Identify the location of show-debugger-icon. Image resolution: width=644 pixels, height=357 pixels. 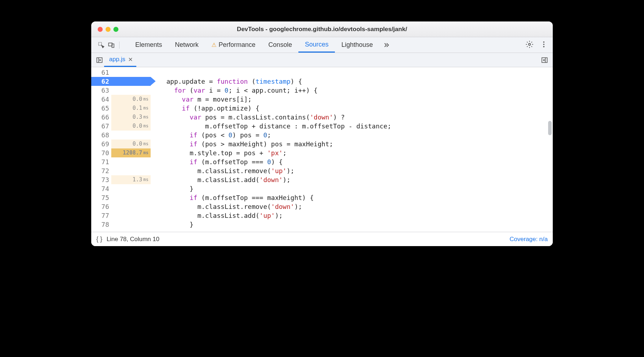
(545, 60).